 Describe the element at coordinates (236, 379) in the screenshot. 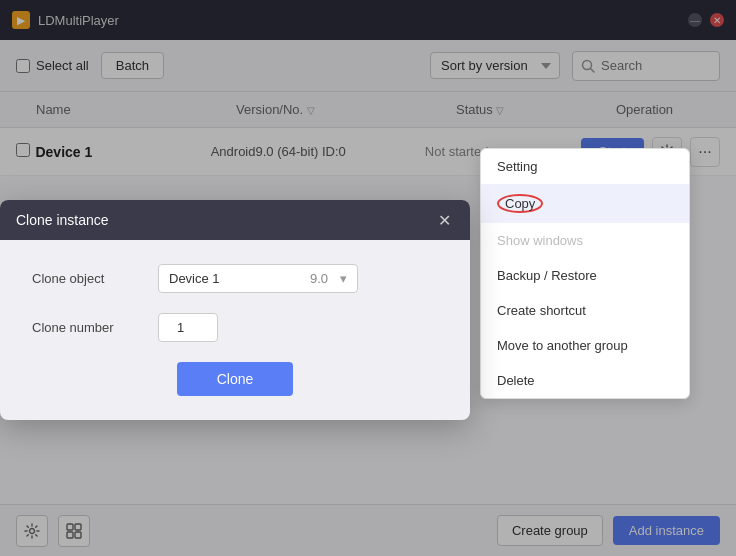

I see `clone-button: Clone` at that location.